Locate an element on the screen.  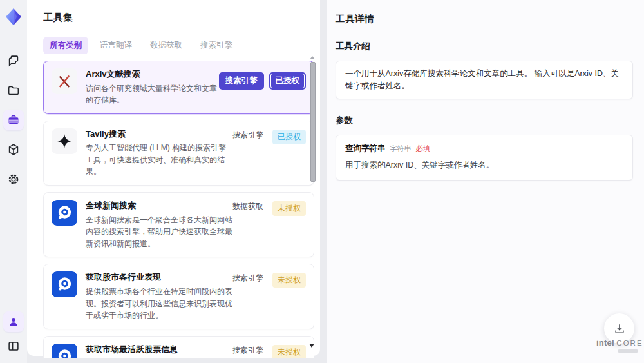
tool-description: 提供股票市场各个行业在特定时间段内的表现。投资者可以利用这些信息来识别表现优于或… is located at coordinates (159, 304).